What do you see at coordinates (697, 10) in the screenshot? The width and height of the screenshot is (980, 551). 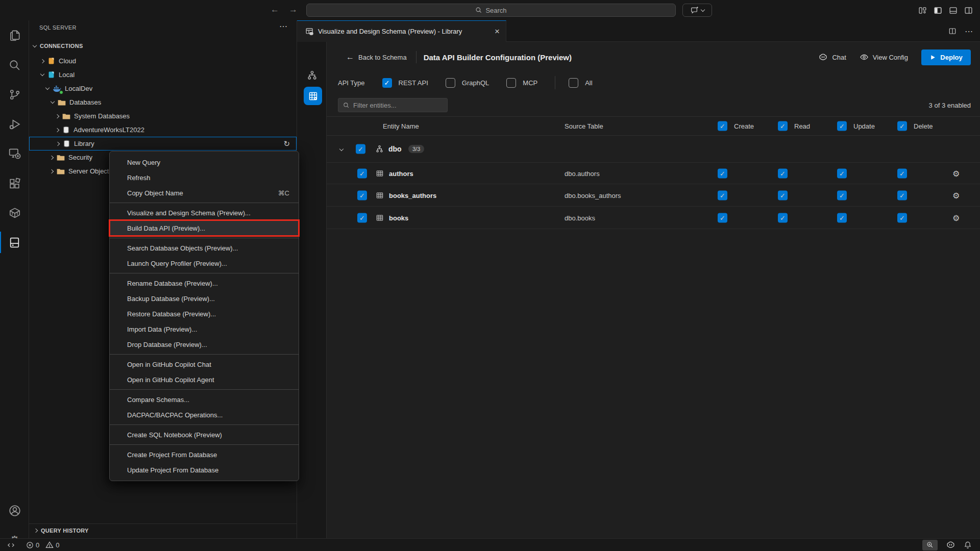 I see `copilot-menu-button` at bounding box center [697, 10].